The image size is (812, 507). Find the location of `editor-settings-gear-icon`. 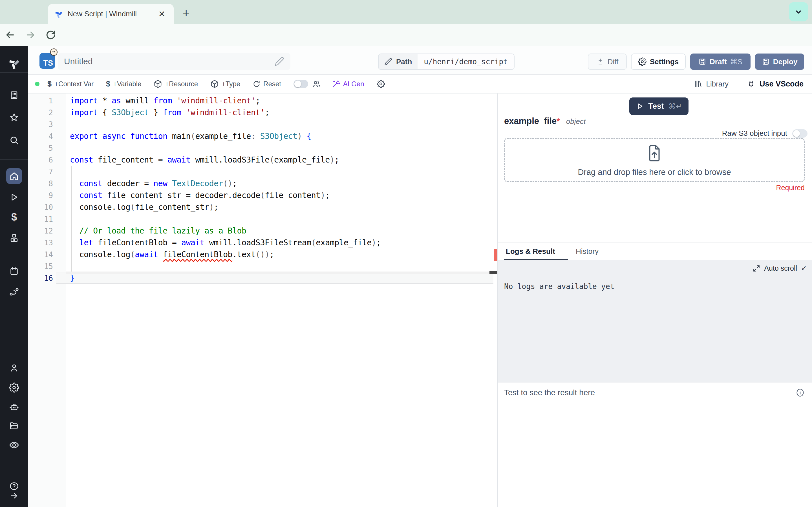

editor-settings-gear-icon is located at coordinates (381, 84).